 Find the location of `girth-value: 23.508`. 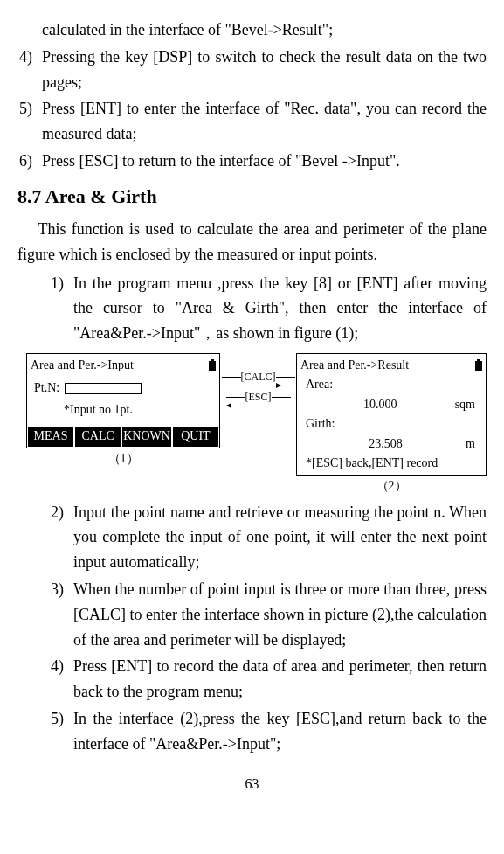

girth-value: 23.508 is located at coordinates (386, 444).